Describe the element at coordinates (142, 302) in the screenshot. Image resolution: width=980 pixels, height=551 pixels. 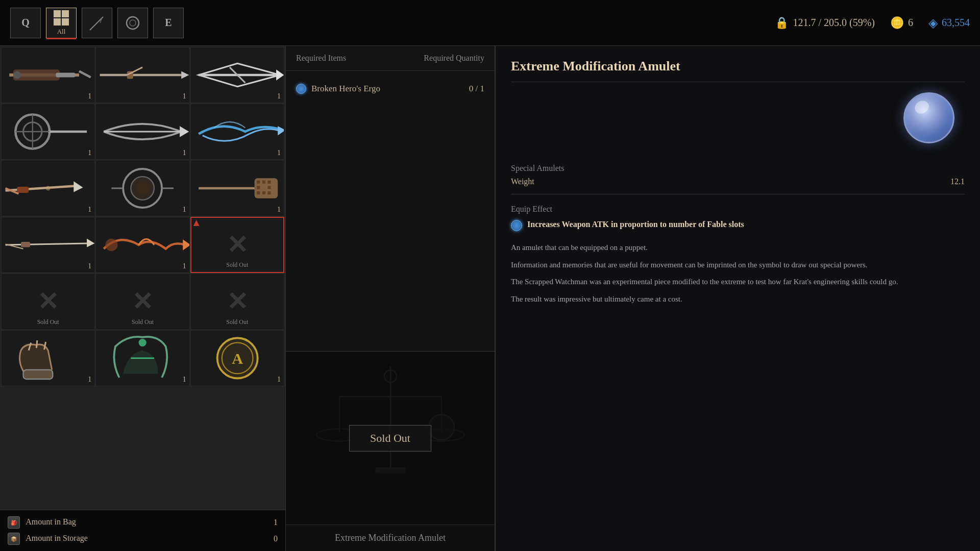
I see `item-slot-14: ✕ Sold Out` at that location.